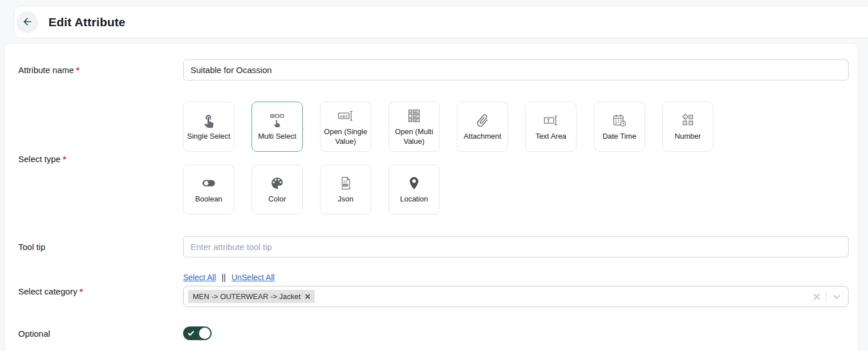  I want to click on tool-tip-input, so click(516, 247).